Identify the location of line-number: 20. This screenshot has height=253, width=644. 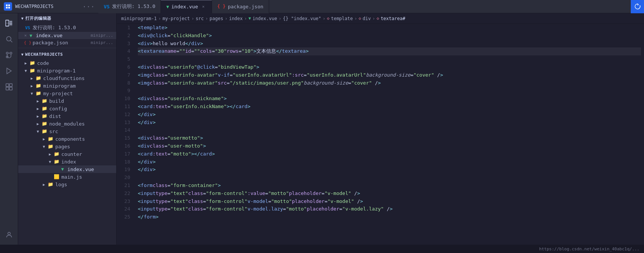
(126, 178).